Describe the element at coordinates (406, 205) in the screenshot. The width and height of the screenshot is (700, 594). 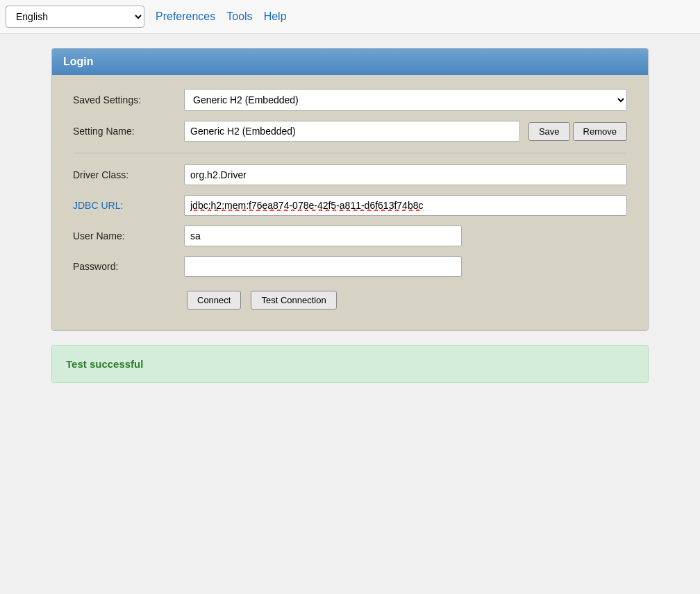
I see `jdbc-url-input` at that location.